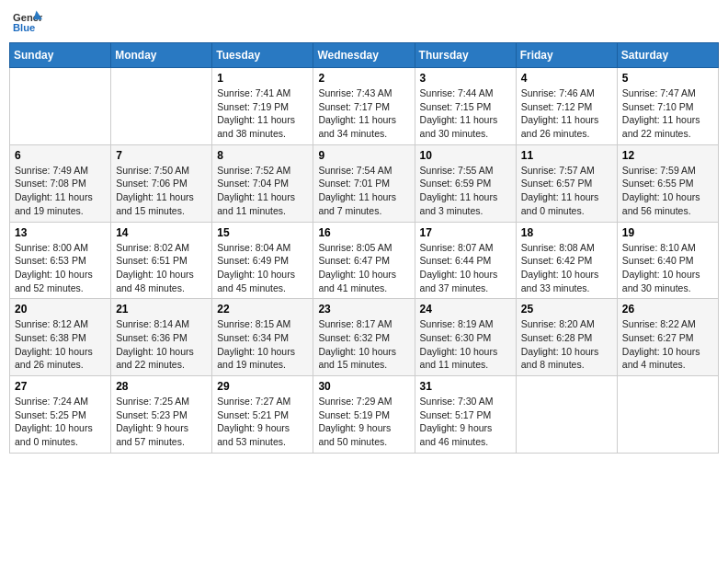 Image resolution: width=728 pixels, height=563 pixels. Describe the element at coordinates (465, 309) in the screenshot. I see `day-number: 24` at that location.